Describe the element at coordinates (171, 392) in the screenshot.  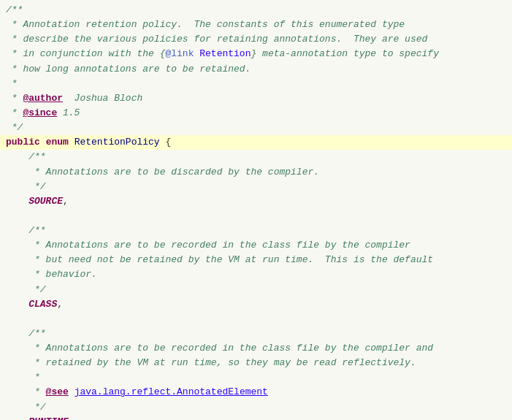
I see `code-token: java.lang.reflect.AnnotatedElement` at that location.